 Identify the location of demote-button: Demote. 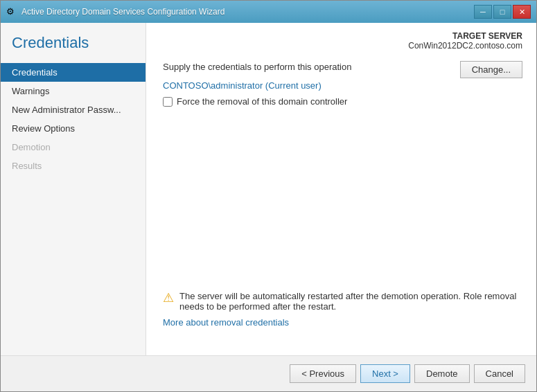
(442, 374).